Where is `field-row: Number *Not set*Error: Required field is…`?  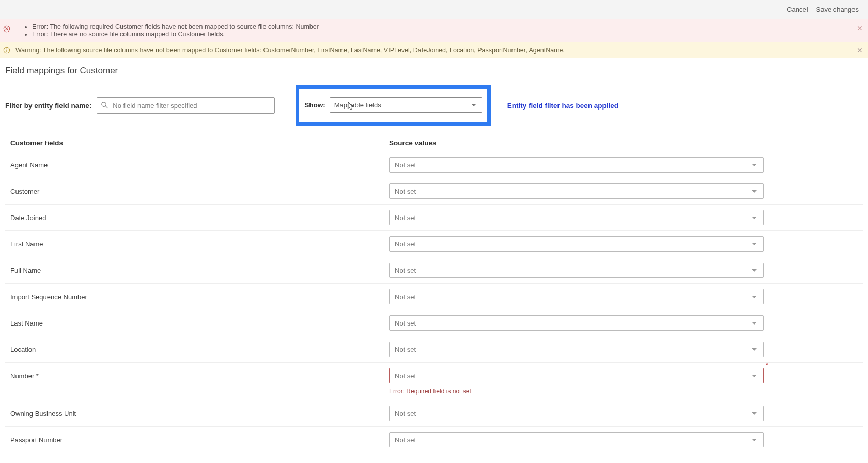 field-row: Number *Not set*Error: Required field is… is located at coordinates (434, 381).